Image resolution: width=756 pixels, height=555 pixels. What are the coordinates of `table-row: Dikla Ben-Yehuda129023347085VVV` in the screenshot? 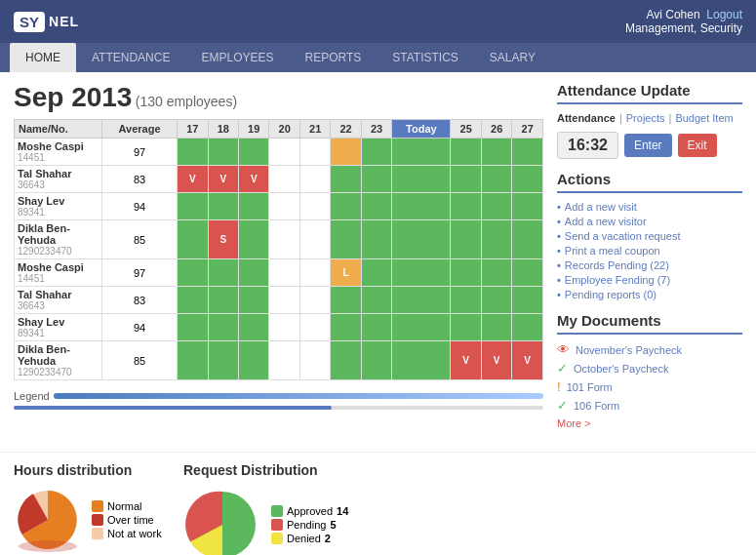 It's located at (279, 361).